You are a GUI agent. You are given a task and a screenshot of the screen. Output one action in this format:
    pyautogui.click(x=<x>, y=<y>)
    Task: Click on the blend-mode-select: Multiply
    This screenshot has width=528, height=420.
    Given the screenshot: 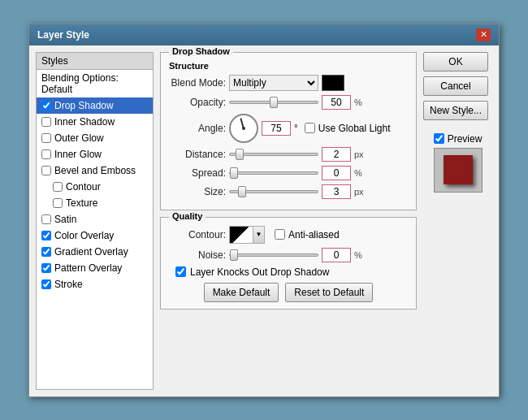 What is the action you would take?
    pyautogui.click(x=274, y=83)
    